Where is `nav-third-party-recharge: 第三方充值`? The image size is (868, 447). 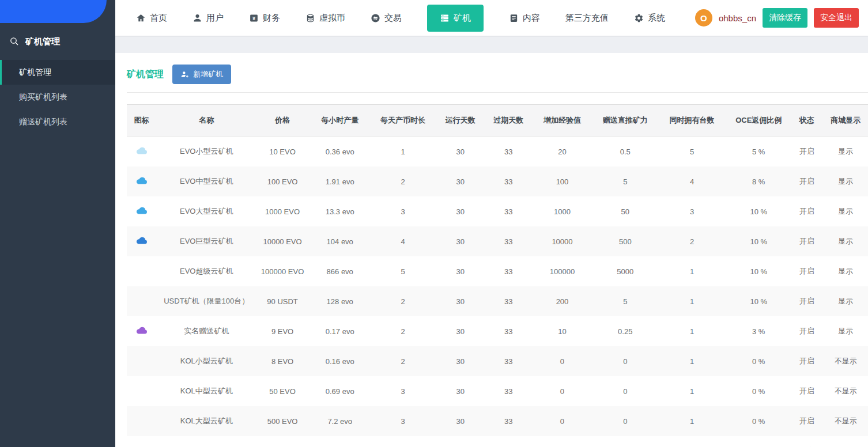 nav-third-party-recharge: 第三方充值 is located at coordinates (587, 18).